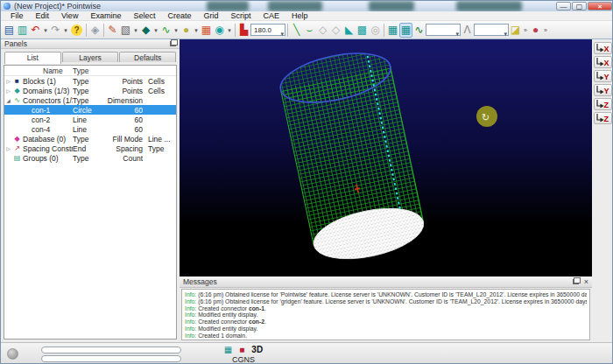 This screenshot has width=613, height=364. What do you see at coordinates (9, 100) in the screenshot?
I see `expander-icon: ◢` at bounding box center [9, 100].